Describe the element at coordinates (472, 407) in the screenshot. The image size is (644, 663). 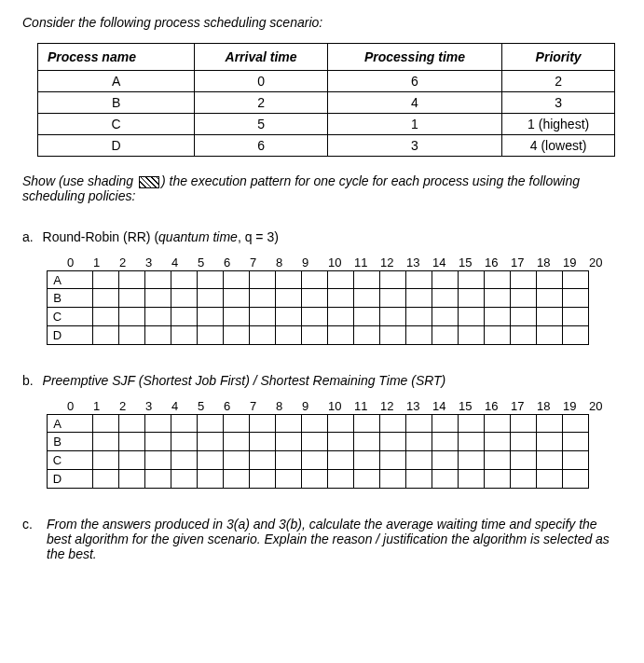
I see `time-label: 15` at that location.